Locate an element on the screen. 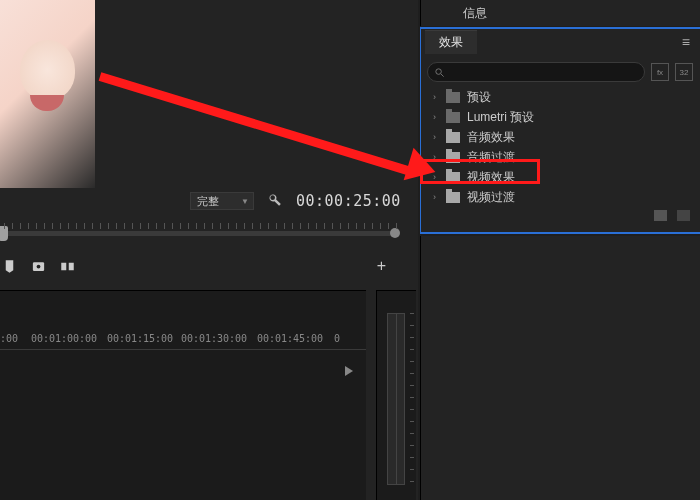 This screenshot has height=500, width=700. audio-meter-scale is located at coordinates (411, 399).